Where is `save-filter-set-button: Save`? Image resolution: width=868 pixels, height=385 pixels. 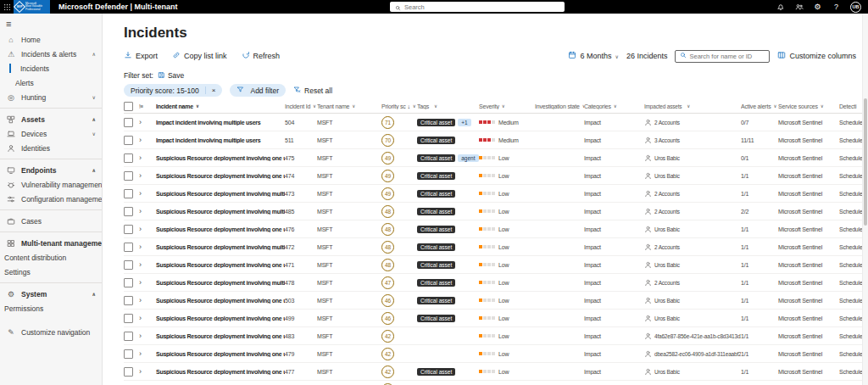
save-filter-set-button: Save is located at coordinates (171, 76).